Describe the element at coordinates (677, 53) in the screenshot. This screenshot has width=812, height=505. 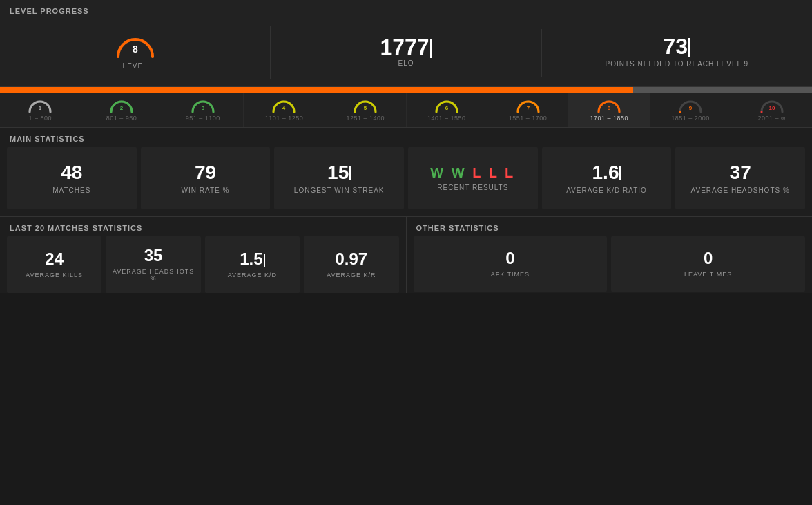
I see `points-needed-card: 73 POINTS NEEDED TO REACH LEVEL 9` at that location.